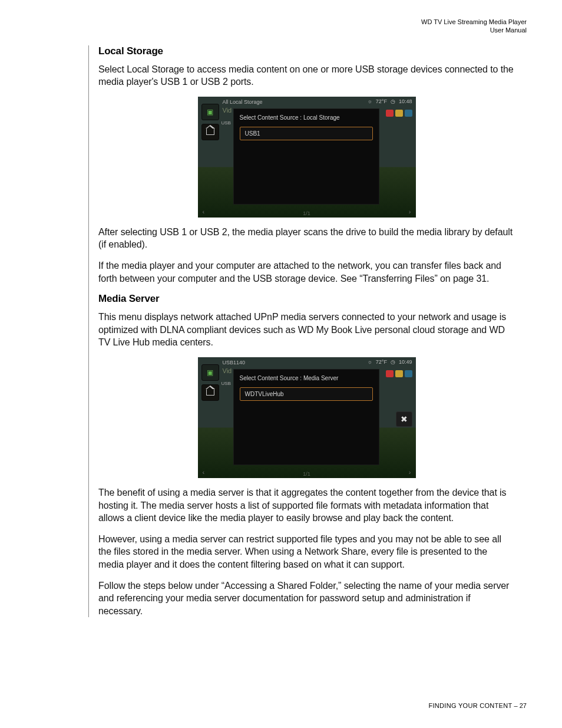 This screenshot has width=562, height=728. What do you see at coordinates (404, 419) in the screenshot?
I see `close-icon: ✖` at bounding box center [404, 419].